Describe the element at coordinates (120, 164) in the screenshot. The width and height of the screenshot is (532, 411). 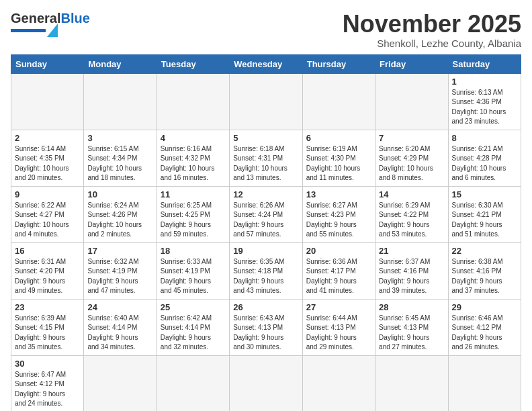
I see `day-info: Sunrise: 6:15 AM Sunset: 4:34 PM Dayligh…` at that location.